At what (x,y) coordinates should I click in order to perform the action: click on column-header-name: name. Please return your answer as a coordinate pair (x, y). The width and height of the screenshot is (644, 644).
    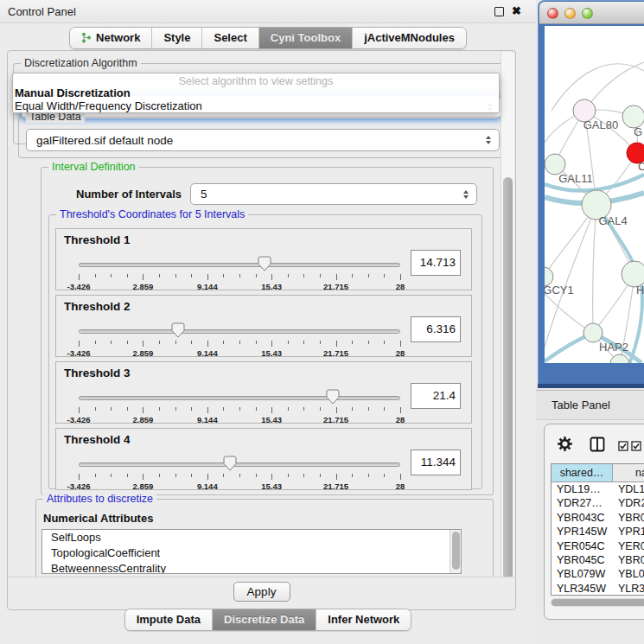
    Looking at the image, I should click on (628, 473).